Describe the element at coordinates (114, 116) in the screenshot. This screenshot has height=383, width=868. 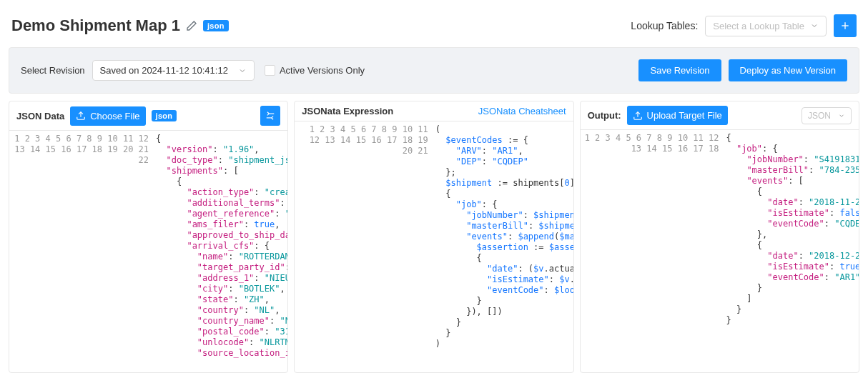
I see `choose-file-label: Choose File` at that location.